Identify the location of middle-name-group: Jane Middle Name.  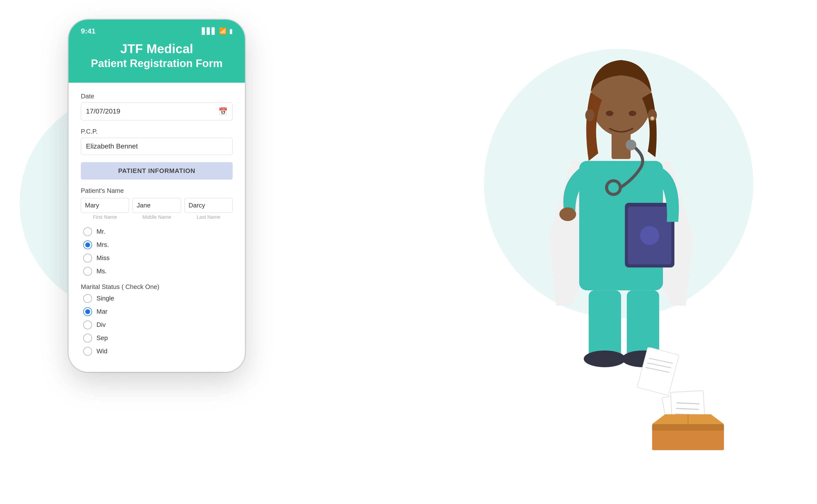
(157, 209).